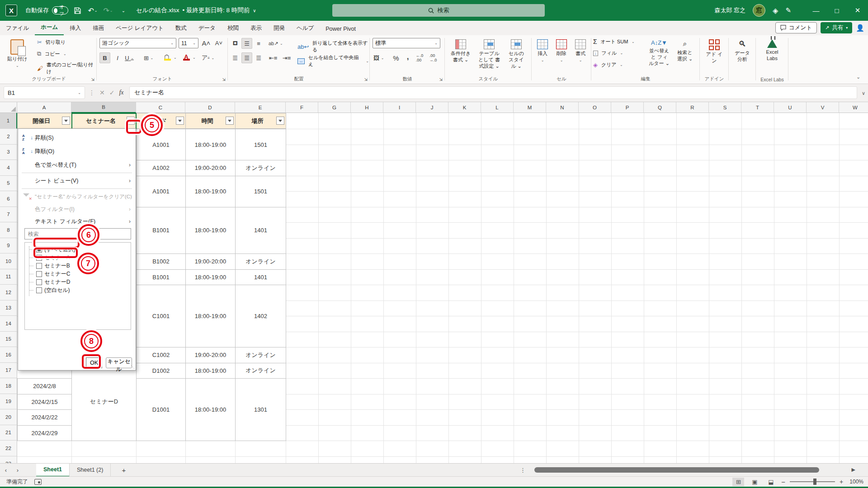 This screenshot has height=488, width=868. What do you see at coordinates (562, 108) in the screenshot?
I see `column-header-N: N` at bounding box center [562, 108].